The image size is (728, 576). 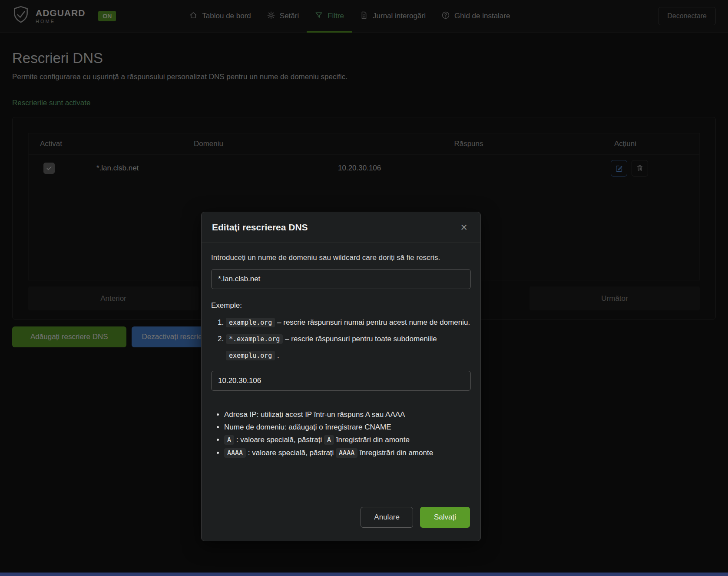 What do you see at coordinates (250, 356) in the screenshot?
I see `example-code: exemplu.org` at bounding box center [250, 356].